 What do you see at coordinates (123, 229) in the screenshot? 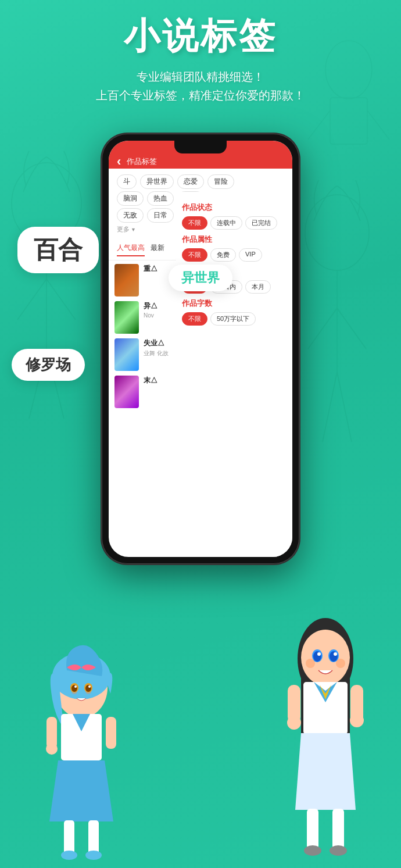
I see `show-more-label: 更多` at bounding box center [123, 229].